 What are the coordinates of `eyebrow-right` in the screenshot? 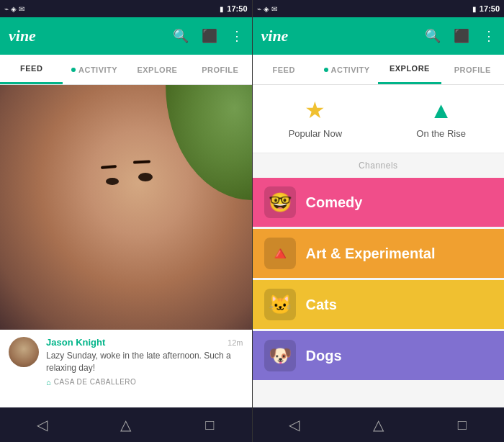 It's located at (142, 163).